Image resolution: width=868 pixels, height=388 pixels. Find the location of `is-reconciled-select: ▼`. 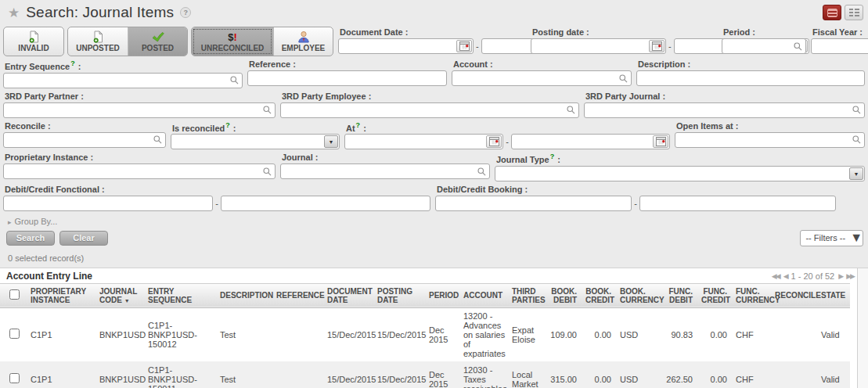

is-reconciled-select: ▼ is located at coordinates (255, 142).